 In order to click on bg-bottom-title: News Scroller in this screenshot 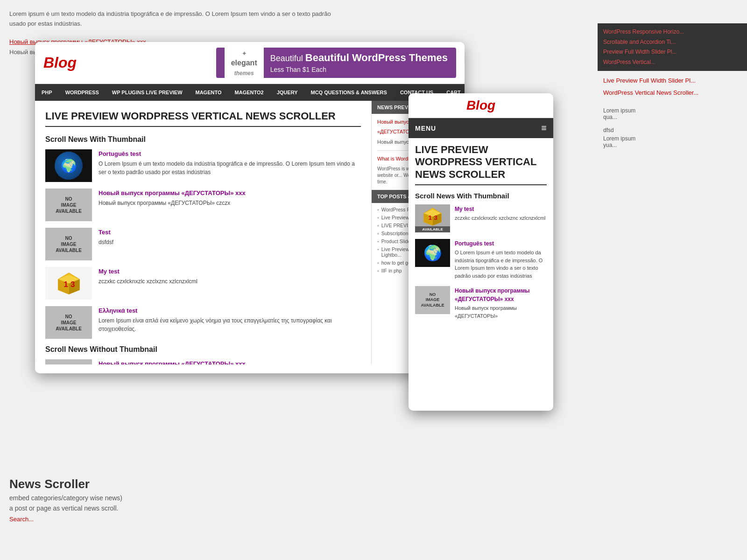, I will do `click(66, 484)`.